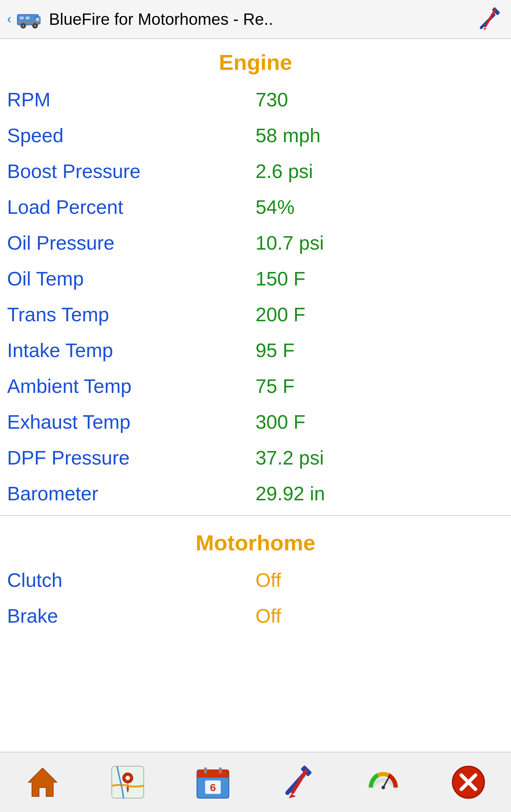 The height and width of the screenshot is (812, 511). Describe the element at coordinates (131, 386) in the screenshot. I see `ambient-temp-label: Ambient Temp` at that location.